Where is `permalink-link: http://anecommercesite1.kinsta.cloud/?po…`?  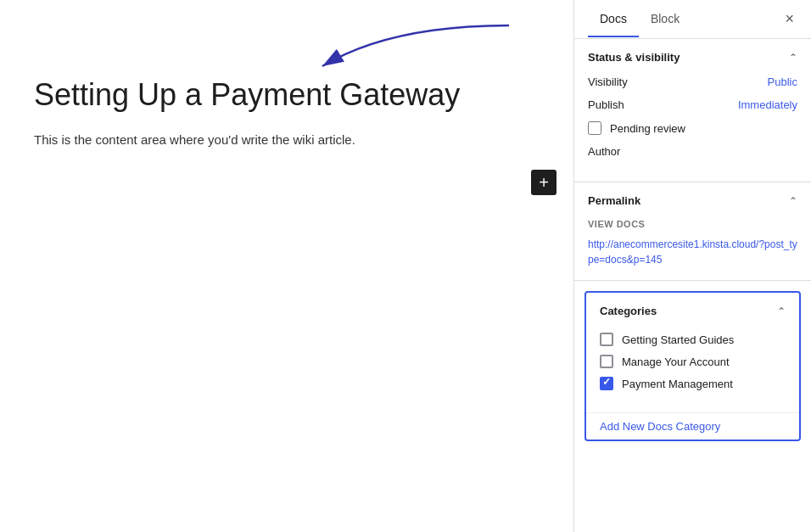
permalink-link: http://anecommercesite1.kinsta.cloud/?po… is located at coordinates (692, 252).